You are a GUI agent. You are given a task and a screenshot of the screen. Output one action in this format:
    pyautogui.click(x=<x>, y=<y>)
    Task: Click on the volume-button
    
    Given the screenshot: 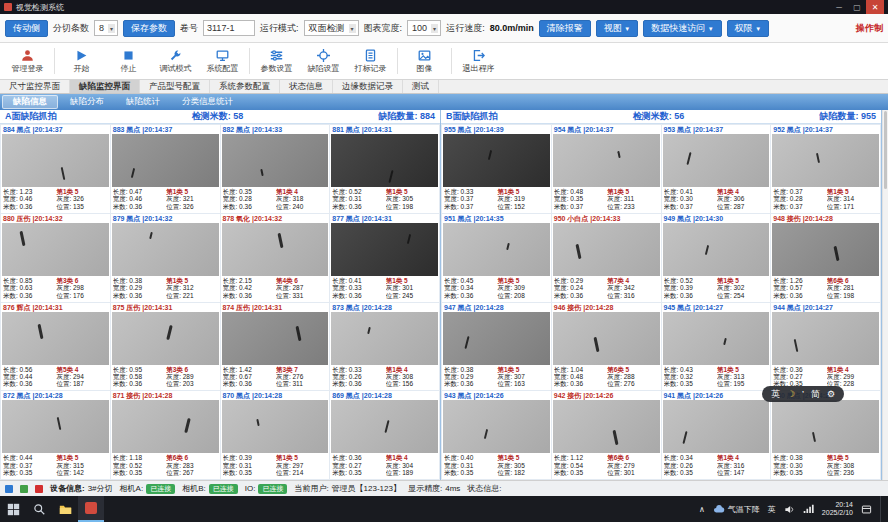 What is the action you would take?
    pyautogui.click(x=790, y=510)
    